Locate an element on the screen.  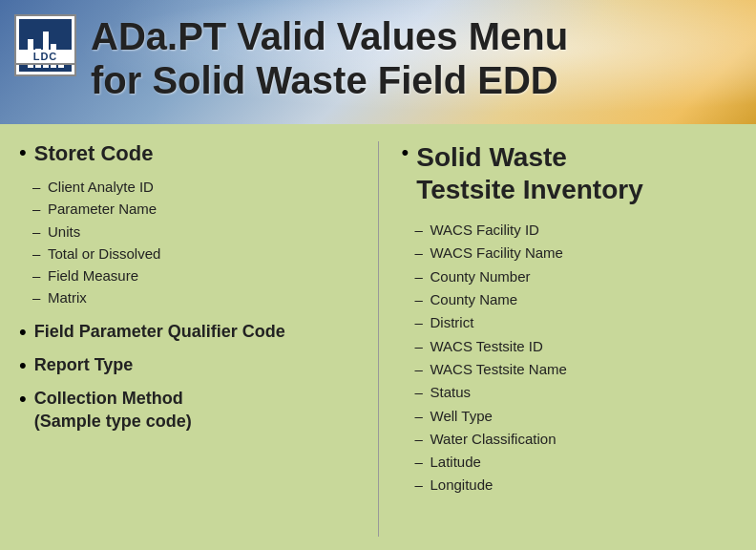
storet-item-3: Units is located at coordinates (194, 231).